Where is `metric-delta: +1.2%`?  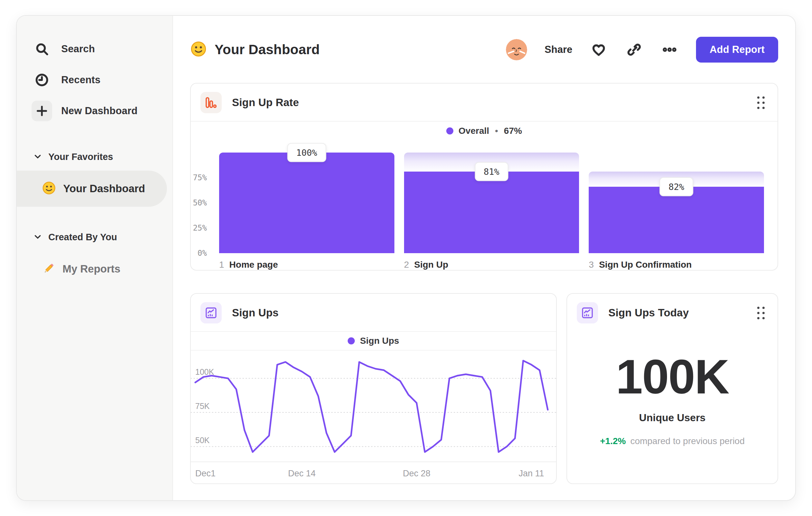 metric-delta: +1.2% is located at coordinates (613, 441).